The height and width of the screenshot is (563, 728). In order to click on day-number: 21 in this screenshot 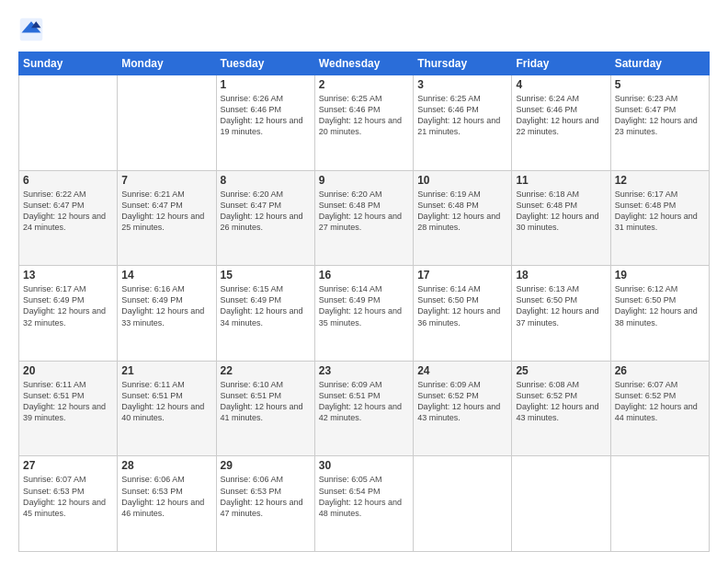, I will do `click(166, 371)`.